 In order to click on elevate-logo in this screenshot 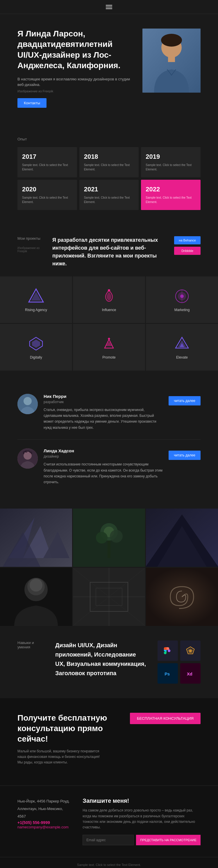, I will do `click(182, 344)`.